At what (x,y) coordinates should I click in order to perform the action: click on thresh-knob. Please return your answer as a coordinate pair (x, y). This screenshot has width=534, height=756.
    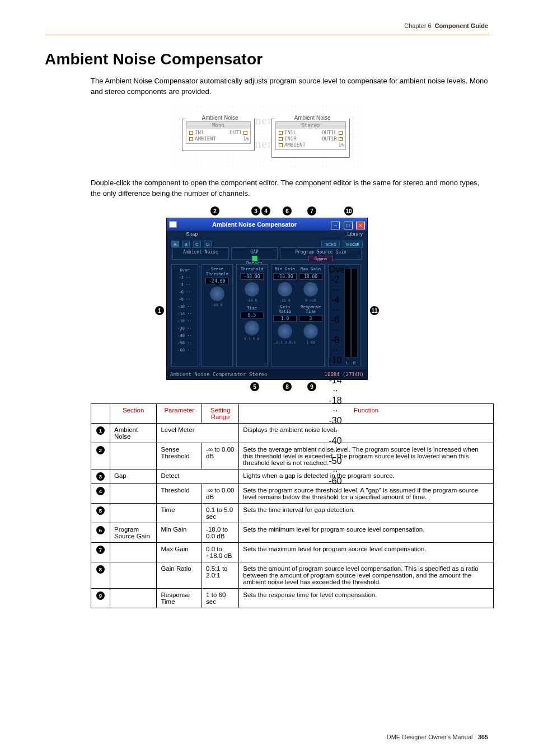
    Looking at the image, I should click on (252, 289).